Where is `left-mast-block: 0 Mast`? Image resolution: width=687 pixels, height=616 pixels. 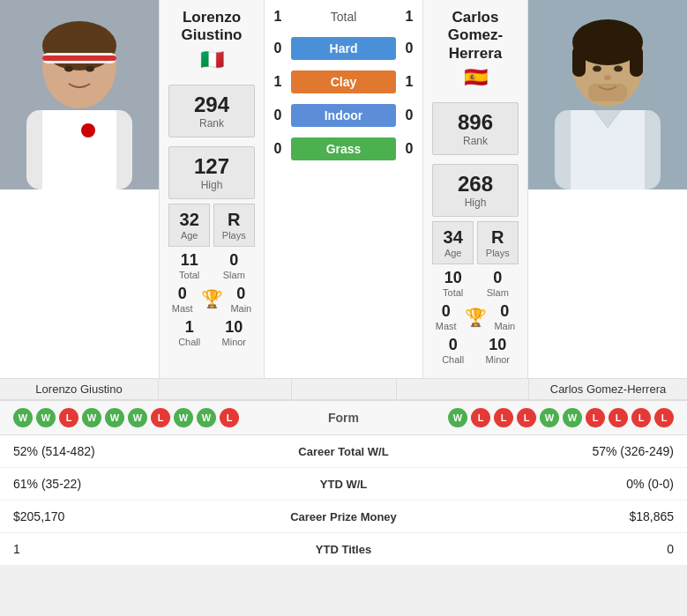 left-mast-block: 0 Mast is located at coordinates (182, 300).